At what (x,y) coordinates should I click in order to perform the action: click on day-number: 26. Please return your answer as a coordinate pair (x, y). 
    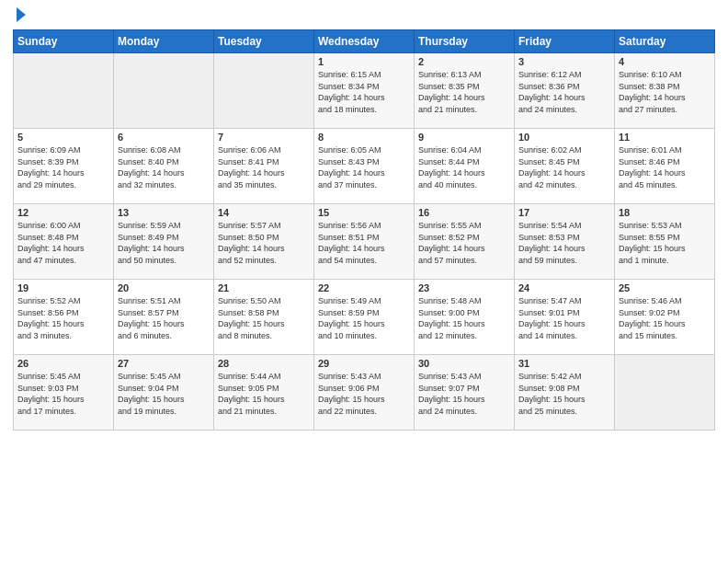
    Looking at the image, I should click on (63, 363).